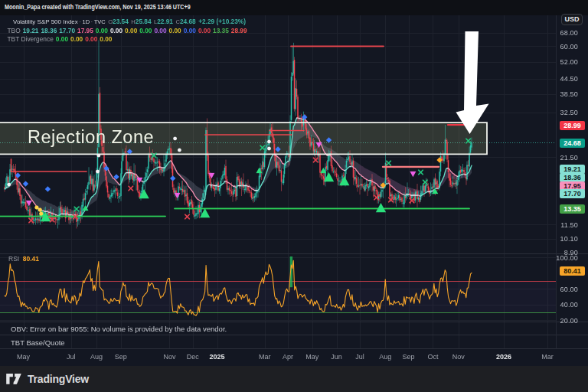 The image size is (588, 392). What do you see at coordinates (86, 31) in the screenshot?
I see `indicator-value: 17.95` at bounding box center [86, 31].